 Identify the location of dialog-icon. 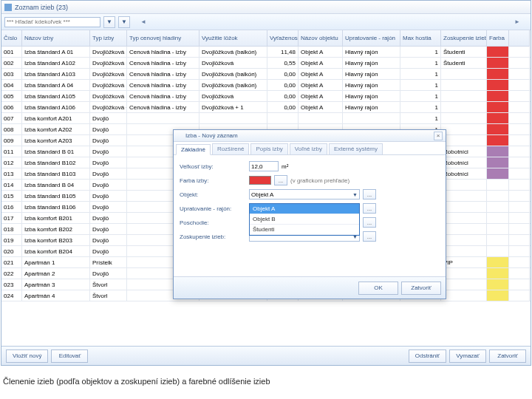
(180, 136).